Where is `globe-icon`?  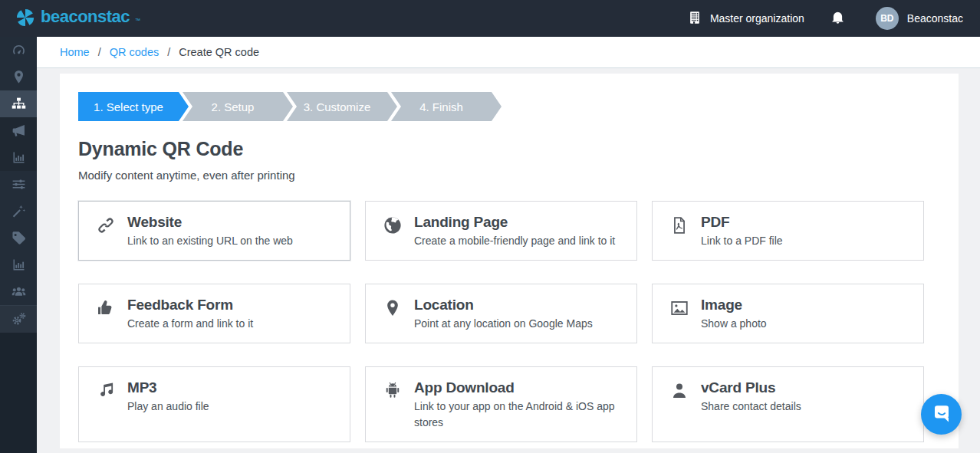 globe-icon is located at coordinates (393, 231).